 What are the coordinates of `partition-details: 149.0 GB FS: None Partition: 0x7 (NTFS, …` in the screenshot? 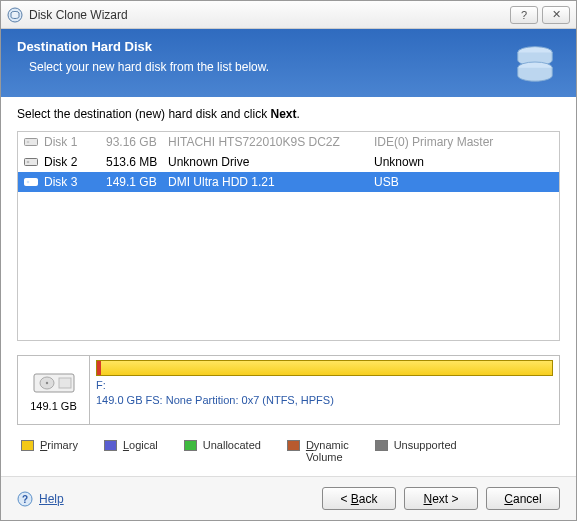 It's located at (324, 400).